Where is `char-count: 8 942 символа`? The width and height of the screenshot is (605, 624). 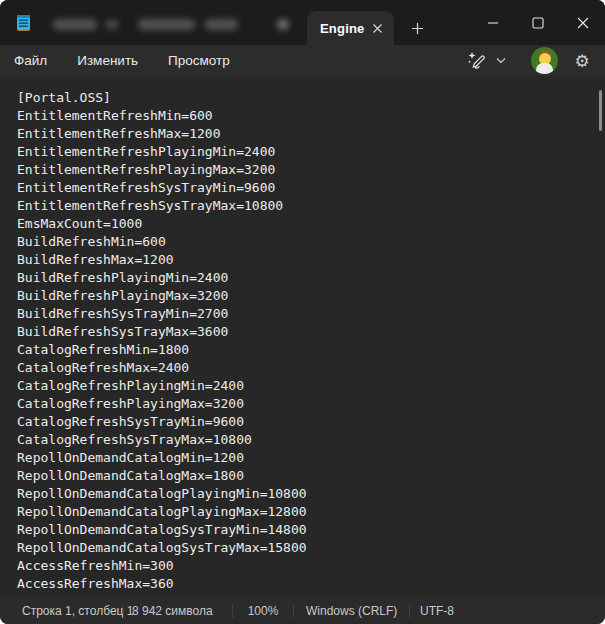 char-count: 8 942 символа is located at coordinates (178, 611).